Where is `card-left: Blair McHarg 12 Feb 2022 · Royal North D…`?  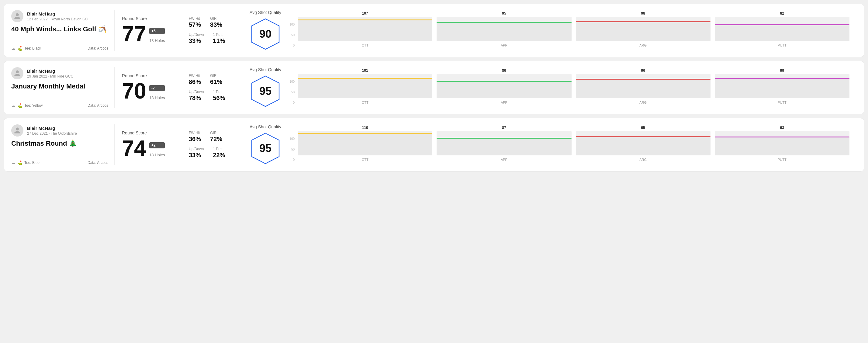
card-left: Blair McHarg 12 Feb 2022 · Royal North D… is located at coordinates (63, 30).